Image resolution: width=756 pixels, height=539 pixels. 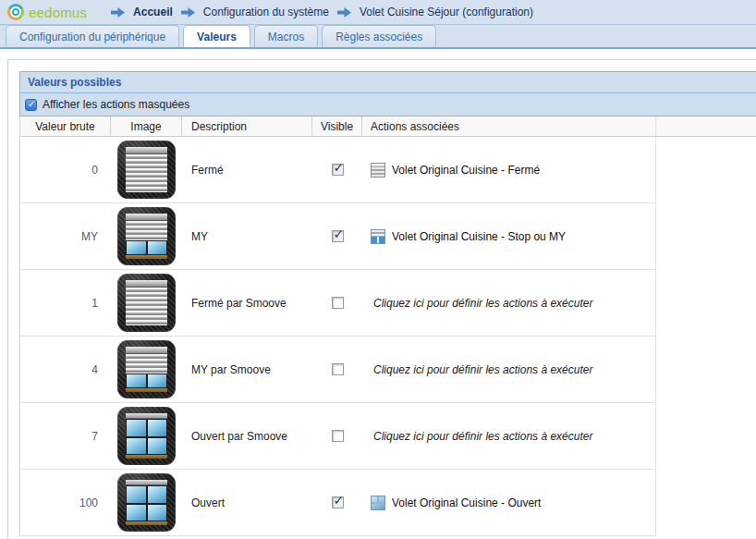 What do you see at coordinates (66, 170) in the screenshot?
I see `raw-value-cell: 0` at bounding box center [66, 170].